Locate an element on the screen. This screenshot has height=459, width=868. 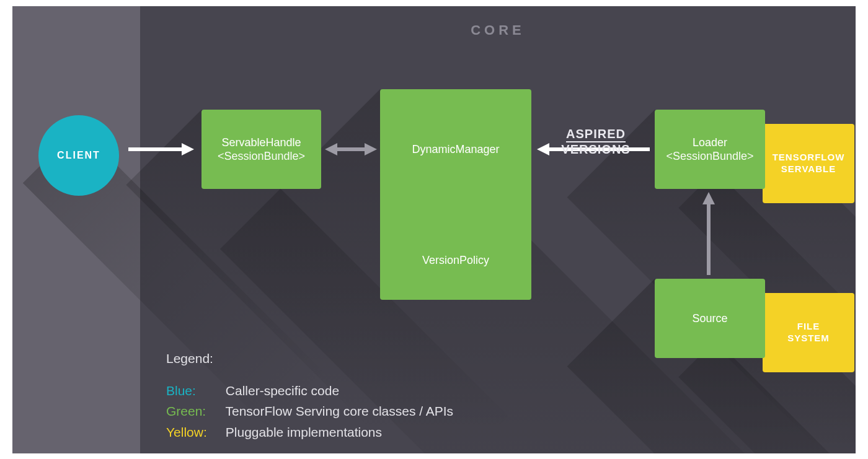
arrow-servable-dynamic-bidir is located at coordinates (351, 149).